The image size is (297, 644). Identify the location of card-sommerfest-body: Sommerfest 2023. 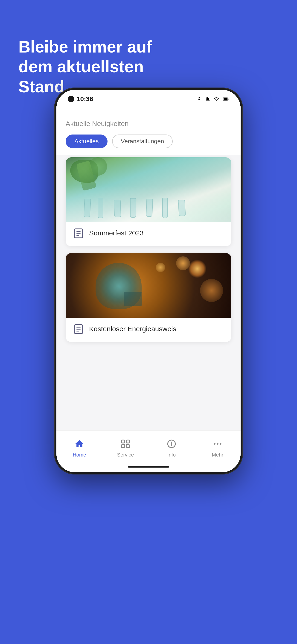
(148, 234).